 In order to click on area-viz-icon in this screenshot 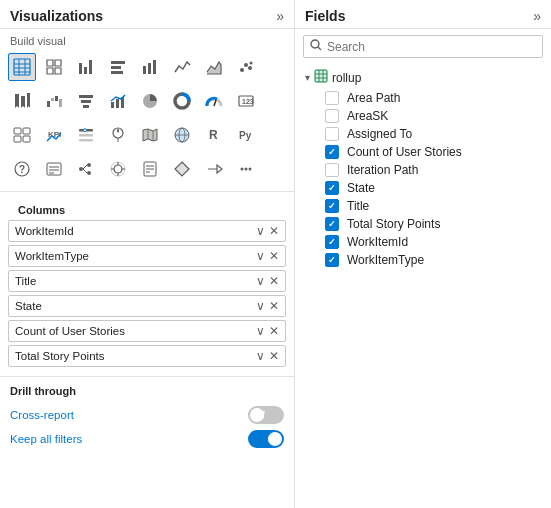, I will do `click(214, 67)`.